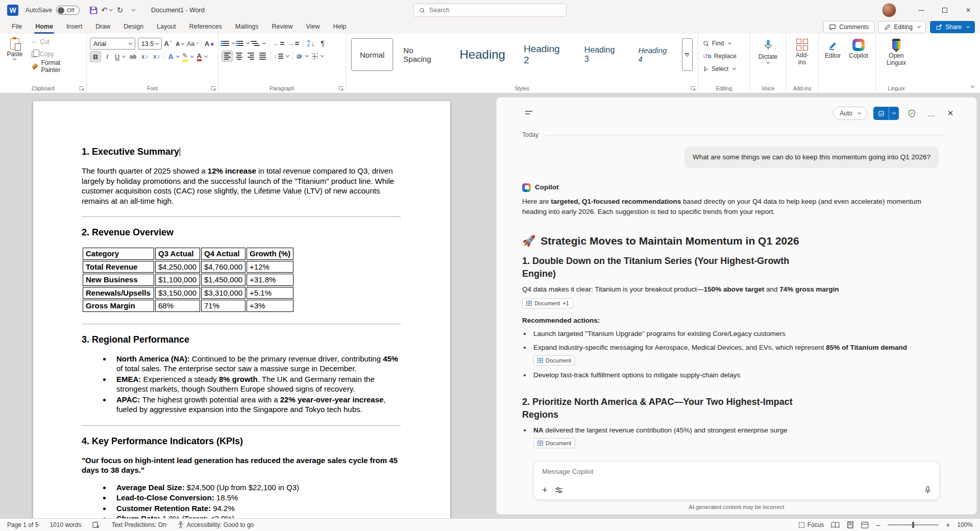 The width and height of the screenshot is (980, 531). What do you see at coordinates (95, 57) in the screenshot?
I see `bold-button: B` at bounding box center [95, 57].